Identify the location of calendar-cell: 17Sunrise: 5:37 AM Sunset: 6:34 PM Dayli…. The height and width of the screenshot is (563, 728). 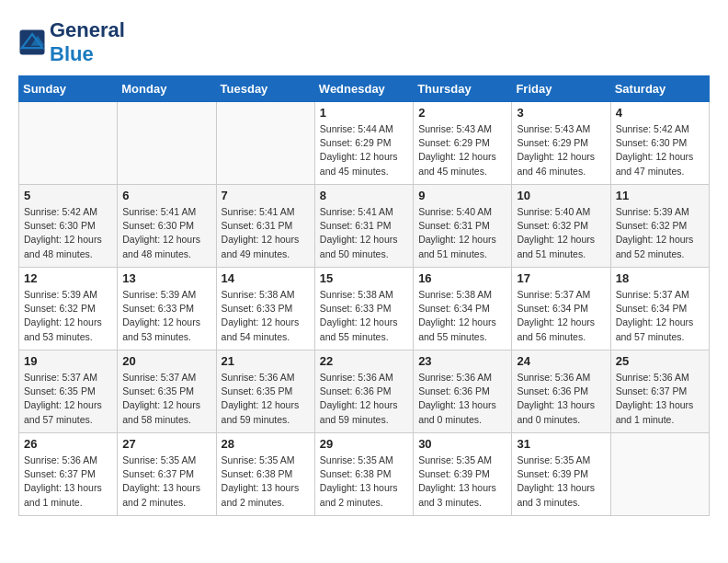
(561, 309).